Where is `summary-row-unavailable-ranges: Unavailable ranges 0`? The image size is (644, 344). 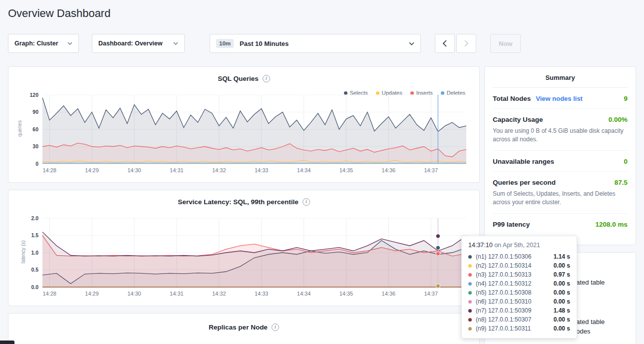 summary-row-unavailable-ranges: Unavailable ranges 0 is located at coordinates (560, 161).